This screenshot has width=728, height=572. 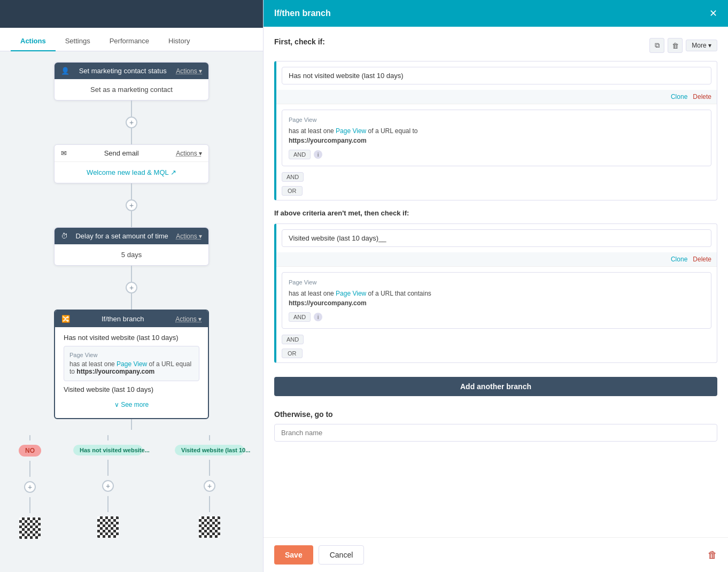 What do you see at coordinates (78, 42) in the screenshot?
I see `tab-settings: Settings` at bounding box center [78, 42].